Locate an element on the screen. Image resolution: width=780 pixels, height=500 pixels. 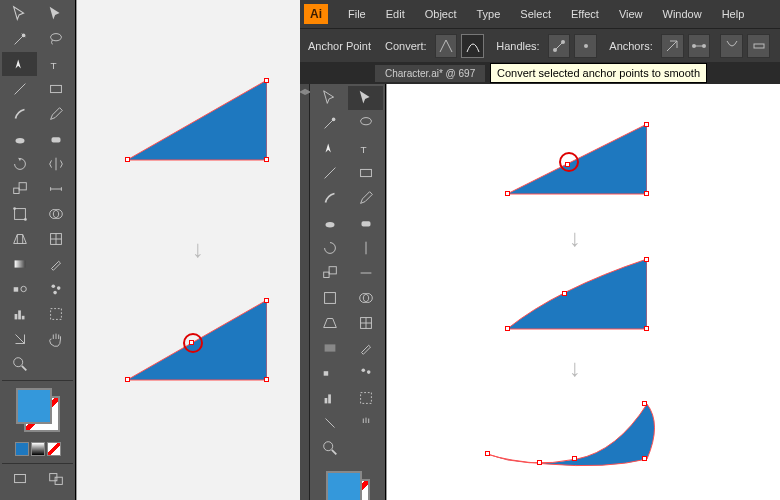
anchors-remove-button is located at coordinates (672, 46).